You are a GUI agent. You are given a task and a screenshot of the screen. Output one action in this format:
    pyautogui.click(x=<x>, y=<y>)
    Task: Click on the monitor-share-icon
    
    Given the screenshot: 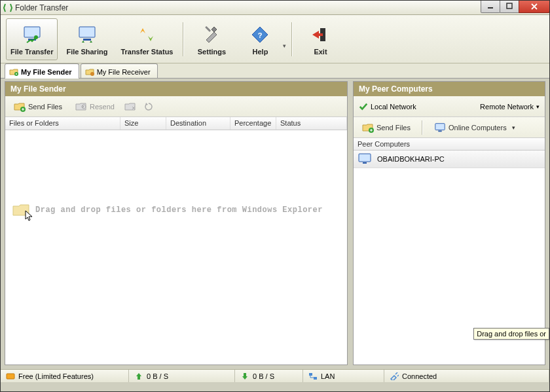 What is the action you would take?
    pyautogui.click(x=87, y=35)
    